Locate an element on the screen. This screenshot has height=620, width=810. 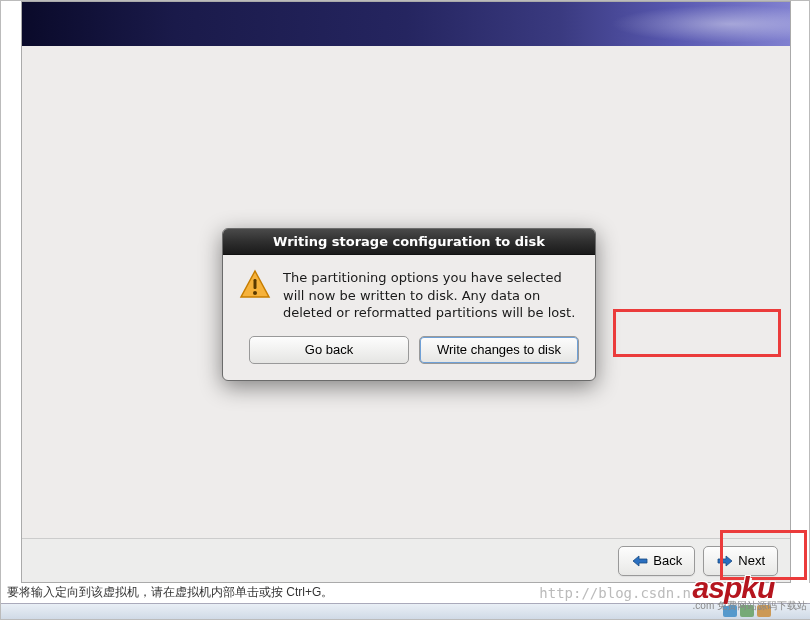
next-label: Next is located at coordinates (752, 560).